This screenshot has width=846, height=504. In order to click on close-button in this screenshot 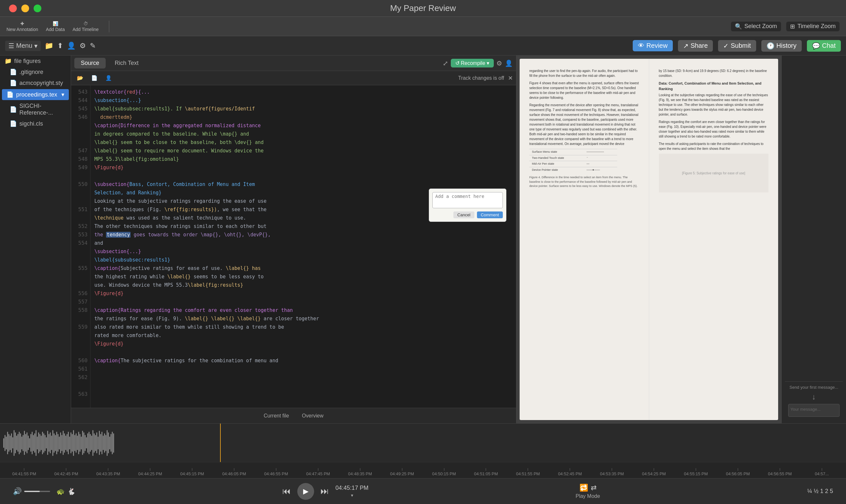, I will do `click(13, 8)`.